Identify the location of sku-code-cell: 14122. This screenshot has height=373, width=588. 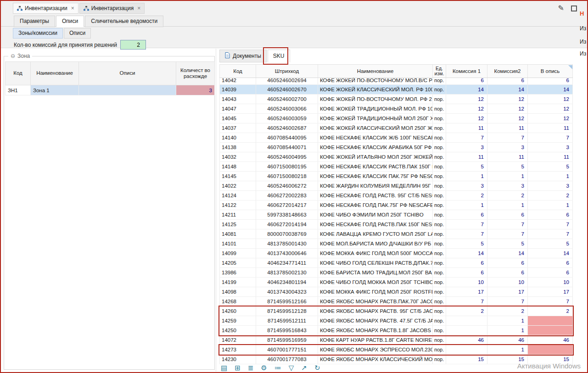
(238, 205).